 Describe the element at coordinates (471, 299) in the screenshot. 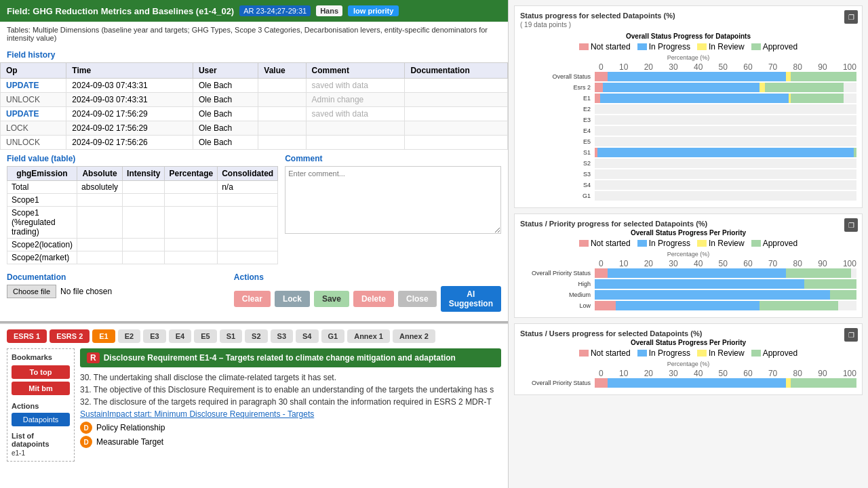

I see `ai-suggestion-button: AI Suggestion` at that location.